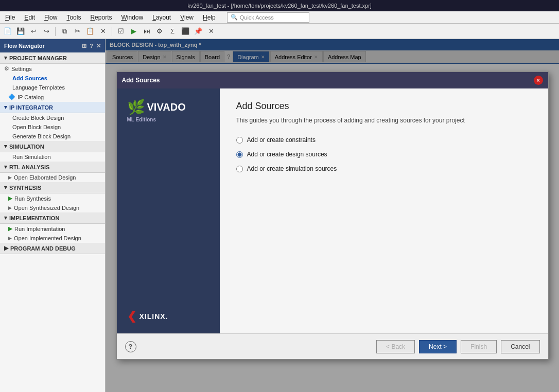  Describe the element at coordinates (74, 17) in the screenshot. I see `menu-tools: Tools` at that location.